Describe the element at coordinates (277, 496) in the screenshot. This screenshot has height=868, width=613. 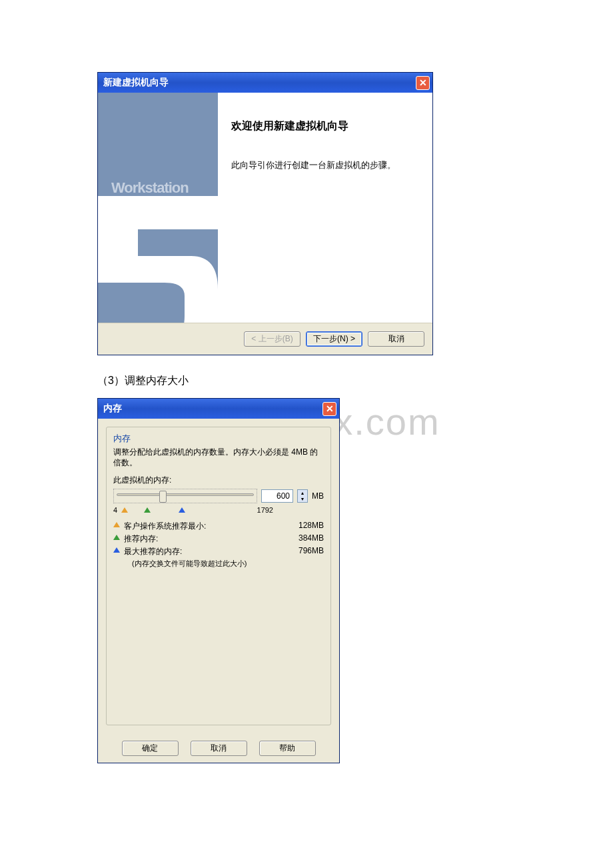
I see `memory-value-input: 600` at that location.